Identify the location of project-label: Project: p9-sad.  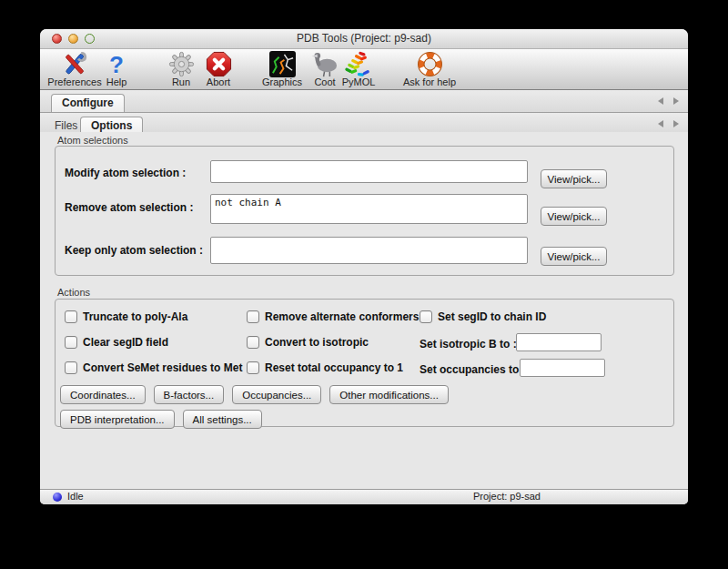
(507, 496).